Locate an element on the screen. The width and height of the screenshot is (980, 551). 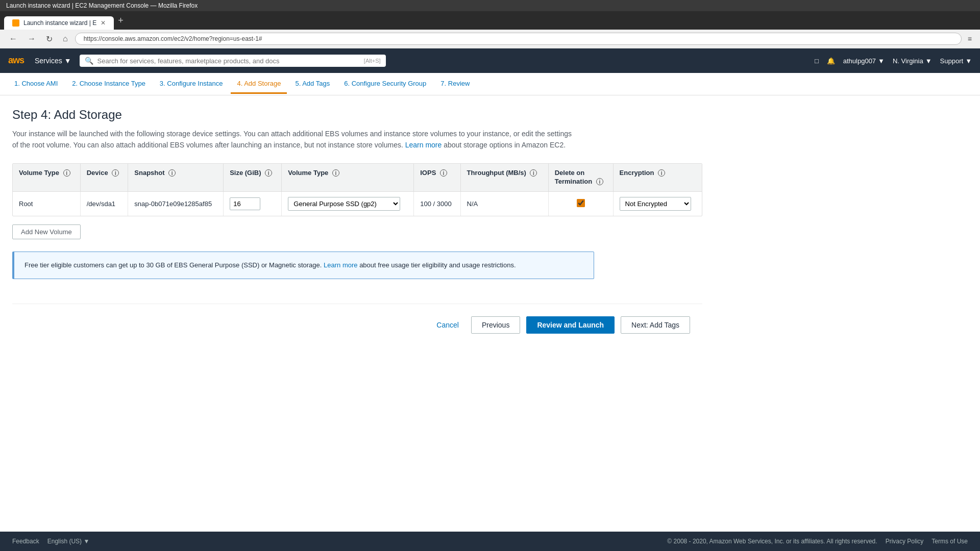
th-vol-type: Volume Type i is located at coordinates (348, 178).